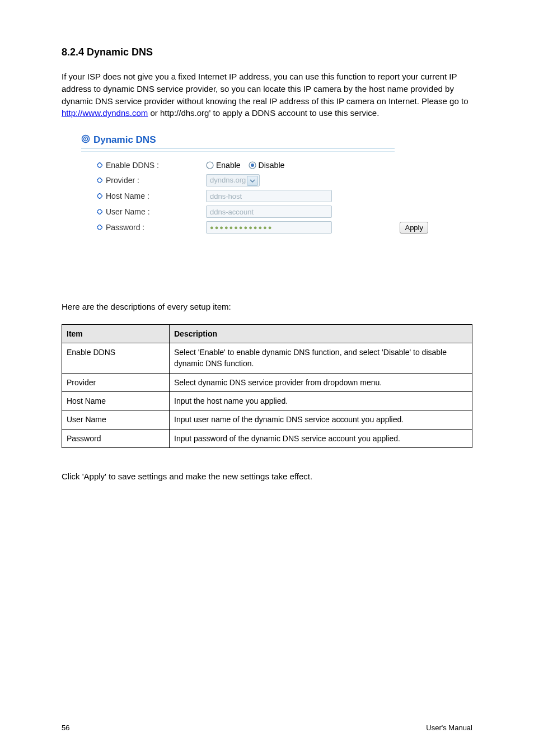 This screenshot has height=756, width=534. Describe the element at coordinates (65, 728) in the screenshot. I see `page-number: 56` at that location.